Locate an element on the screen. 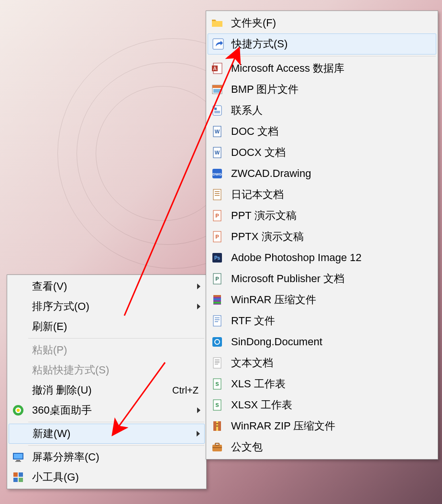 The height and width of the screenshot is (504, 442). svg-text: P is located at coordinates (217, 237).